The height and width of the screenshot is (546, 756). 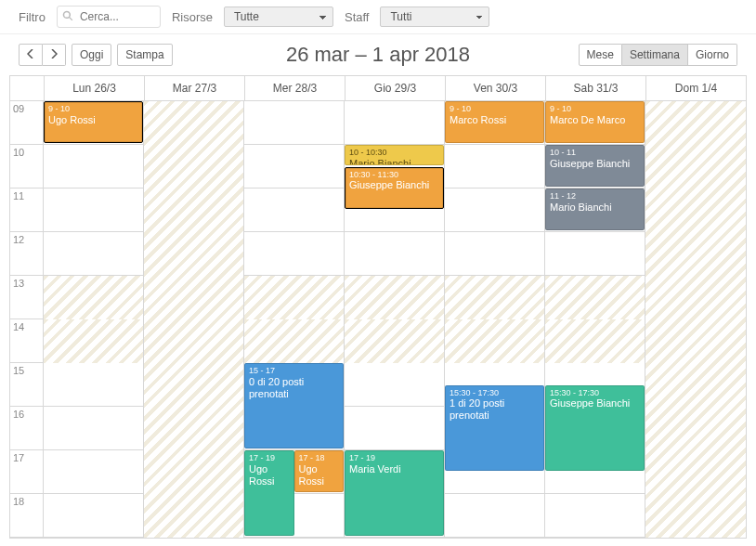 I want to click on calendar-header: Lun 26/3Mar 27/3Mer 28/3Gio 29/3Ven 30/3…, so click(x=378, y=89).